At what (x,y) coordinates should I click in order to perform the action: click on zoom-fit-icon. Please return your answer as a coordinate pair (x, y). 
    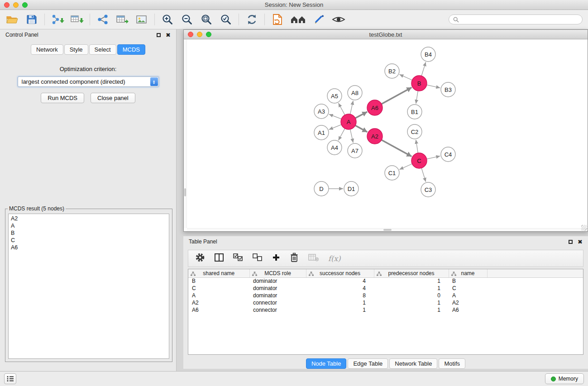
    Looking at the image, I should click on (206, 19).